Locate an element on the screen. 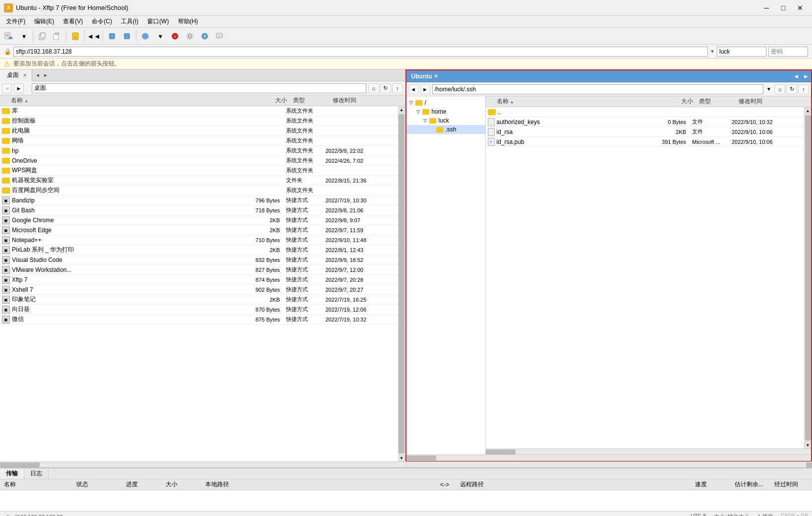  table-row: ▣向日葵 870 Bytes 快捷方式 2022/7/19, 12:06 is located at coordinates (199, 310).